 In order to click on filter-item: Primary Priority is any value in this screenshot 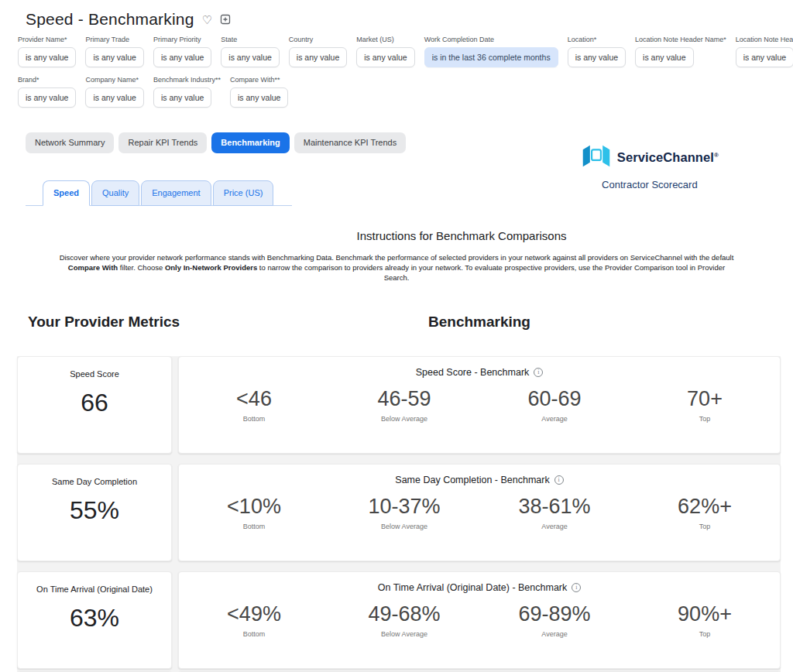, I will do `click(183, 51)`.